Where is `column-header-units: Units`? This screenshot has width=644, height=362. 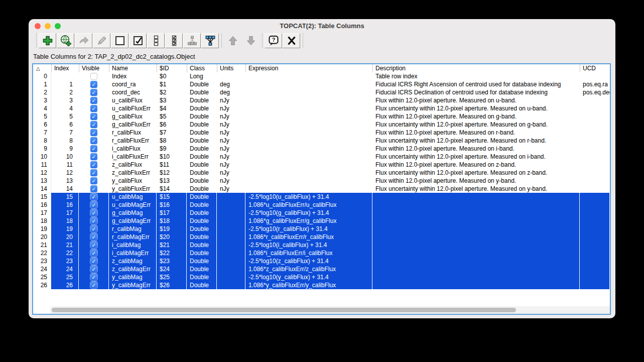
column-header-units: Units is located at coordinates (231, 68).